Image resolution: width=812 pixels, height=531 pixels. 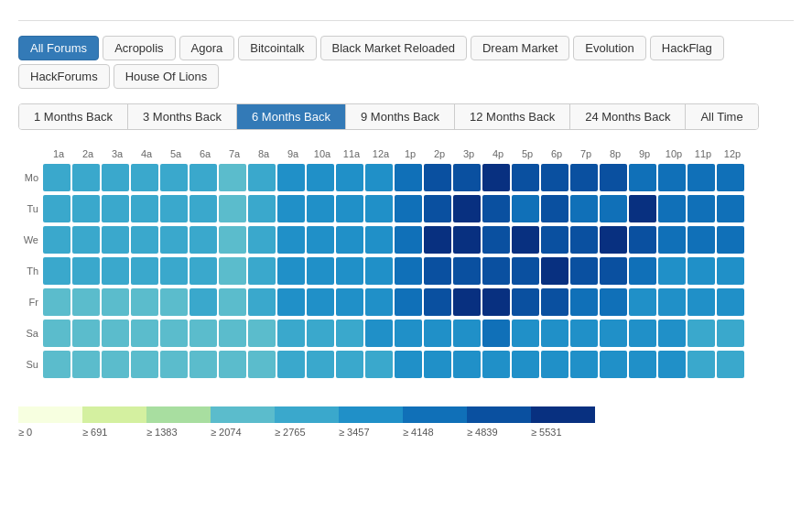 What do you see at coordinates (243, 432) in the screenshot?
I see `legend-label: ≥ 2074` at bounding box center [243, 432].